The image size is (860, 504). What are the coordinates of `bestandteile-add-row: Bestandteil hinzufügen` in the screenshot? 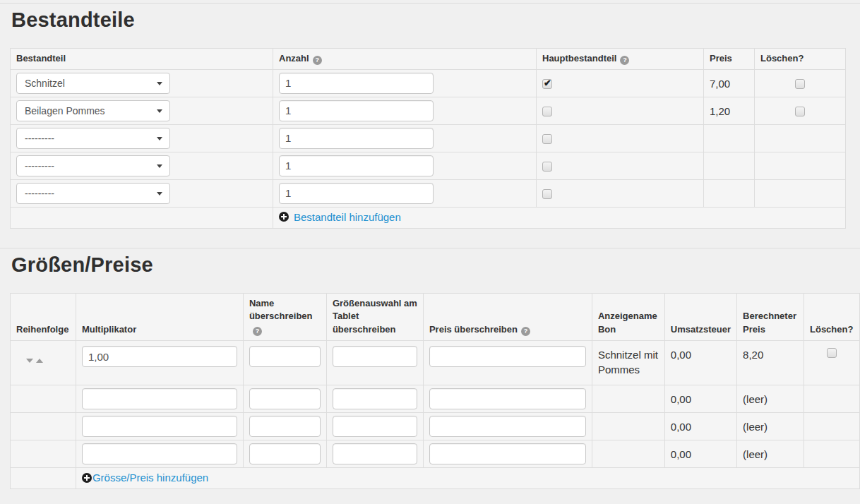 It's located at (428, 217).